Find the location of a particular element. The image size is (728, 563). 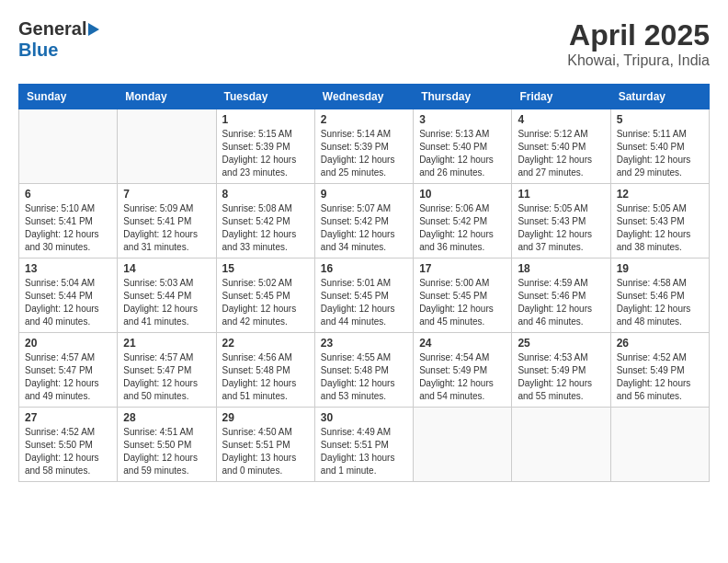

day-info: Sunrise: 5:04 AM Sunset: 5:44 PM Dayligh… is located at coordinates (68, 303).